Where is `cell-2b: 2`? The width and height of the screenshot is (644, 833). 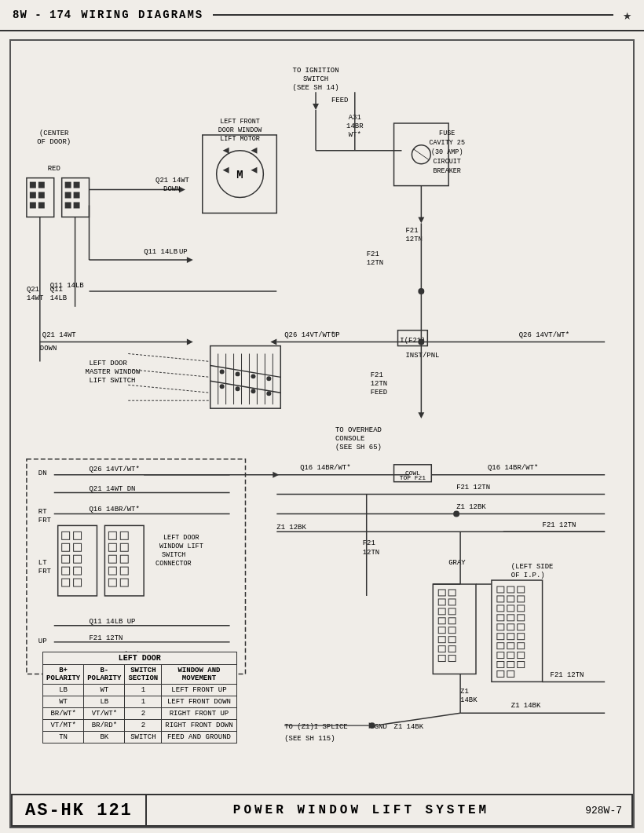
cell-2b: 2 is located at coordinates (143, 725).